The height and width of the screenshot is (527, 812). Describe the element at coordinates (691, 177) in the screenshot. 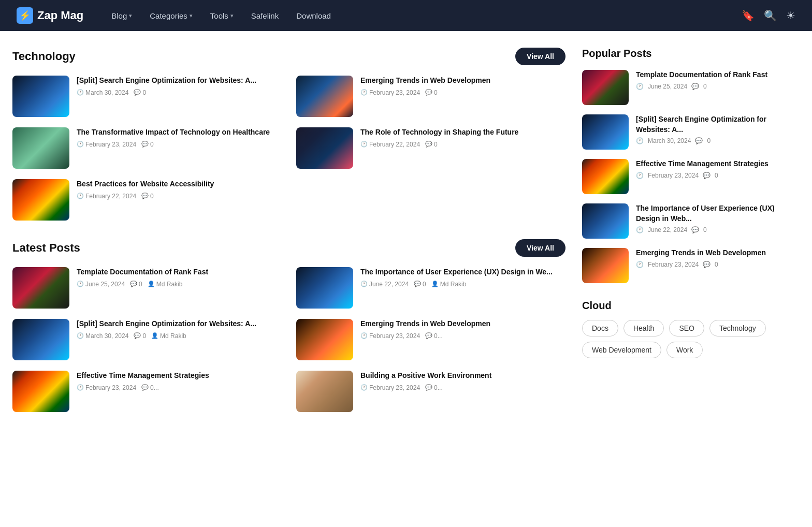

I see `popular-post-pop3: Effective Time Management Strategies🕐Feb…` at that location.